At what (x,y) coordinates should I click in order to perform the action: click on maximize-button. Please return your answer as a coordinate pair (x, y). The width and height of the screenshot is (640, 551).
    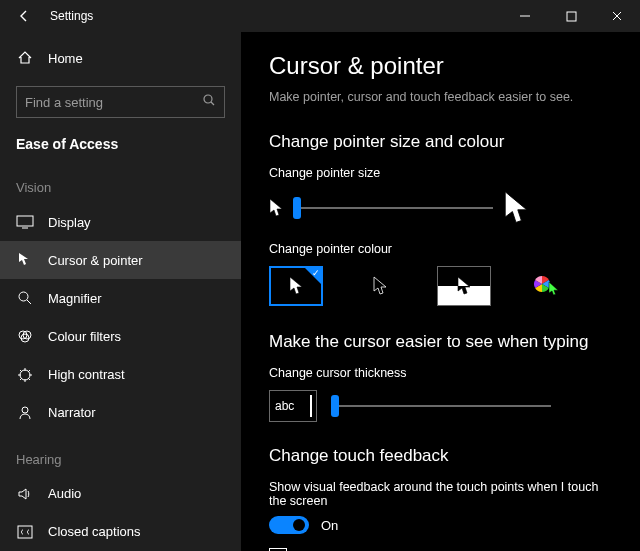
    Looking at the image, I should click on (571, 16).